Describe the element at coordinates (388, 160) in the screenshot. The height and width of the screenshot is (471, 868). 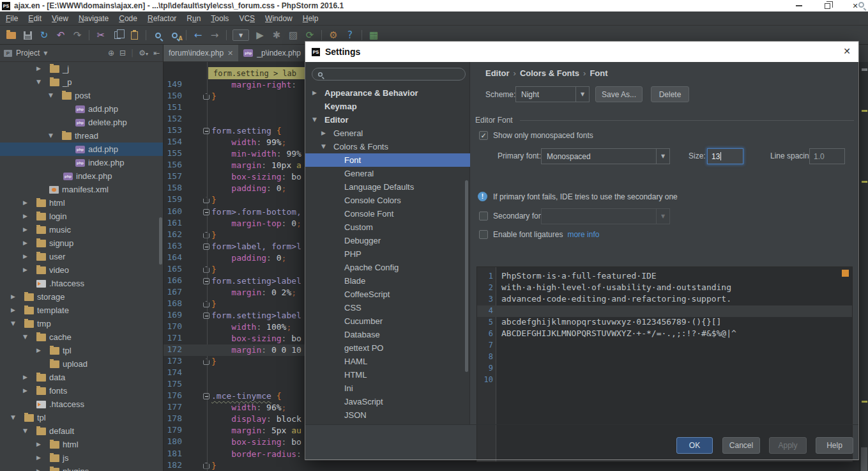
I see `settings-item-font: Font` at that location.